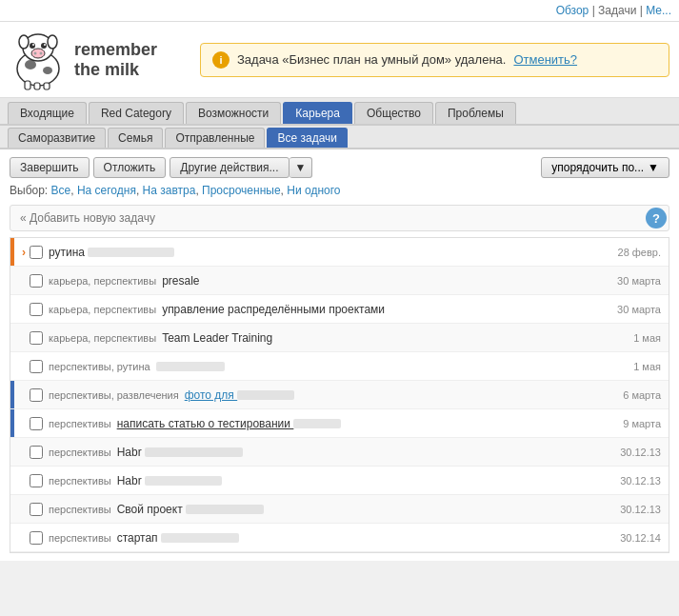 This screenshot has height=616, width=679. I want to click on task-row: карьера, перспективыуправление распредел…, so click(339, 309).